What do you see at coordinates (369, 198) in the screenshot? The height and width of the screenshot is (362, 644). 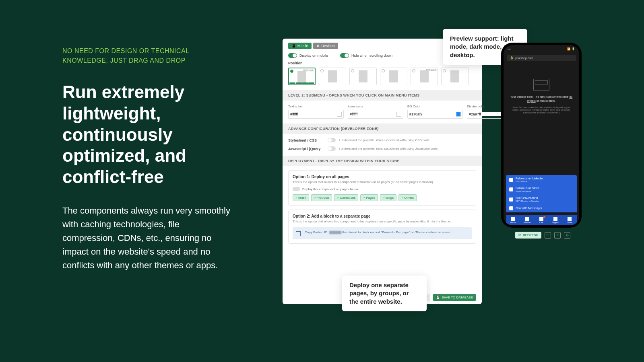 I see `page-chip: ✓Pages` at bounding box center [369, 198].